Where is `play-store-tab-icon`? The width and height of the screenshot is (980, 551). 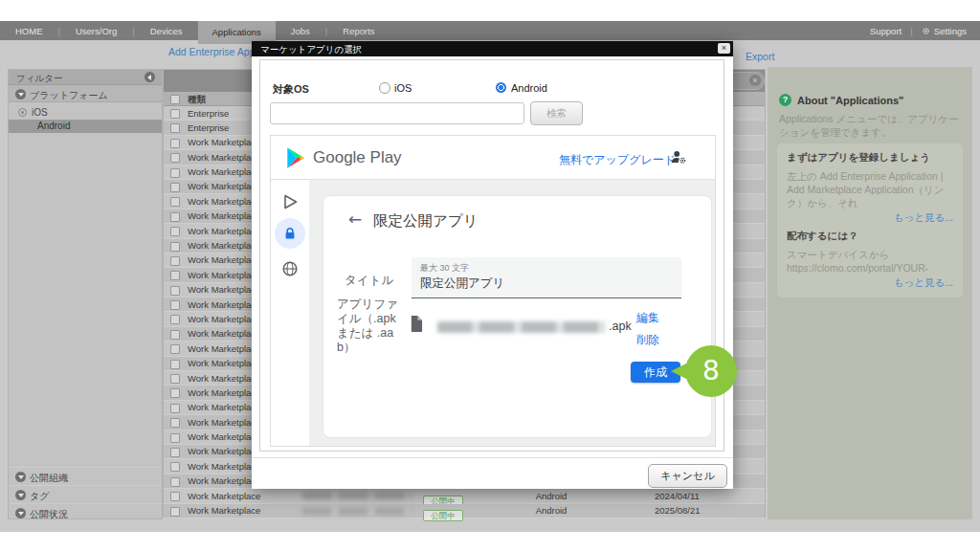
play-store-tab-icon is located at coordinates (290, 202).